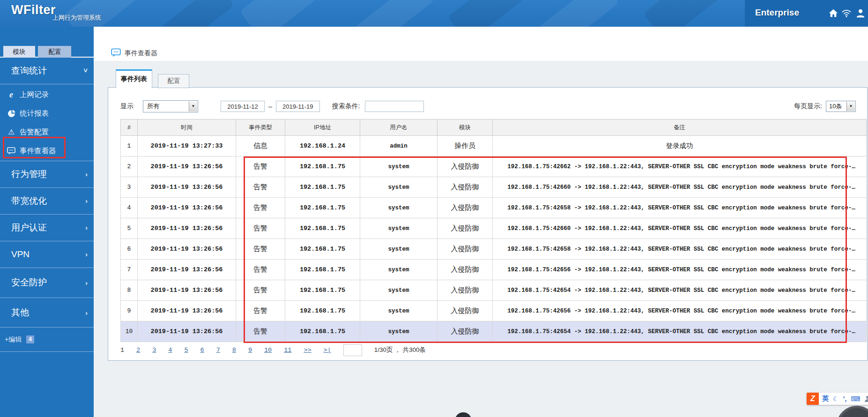 The image size is (868, 417). I want to click on sidebar: 模块 配置 查询统计 ˅ e 上网记录 统计报表 ⚠, so click(47, 222).